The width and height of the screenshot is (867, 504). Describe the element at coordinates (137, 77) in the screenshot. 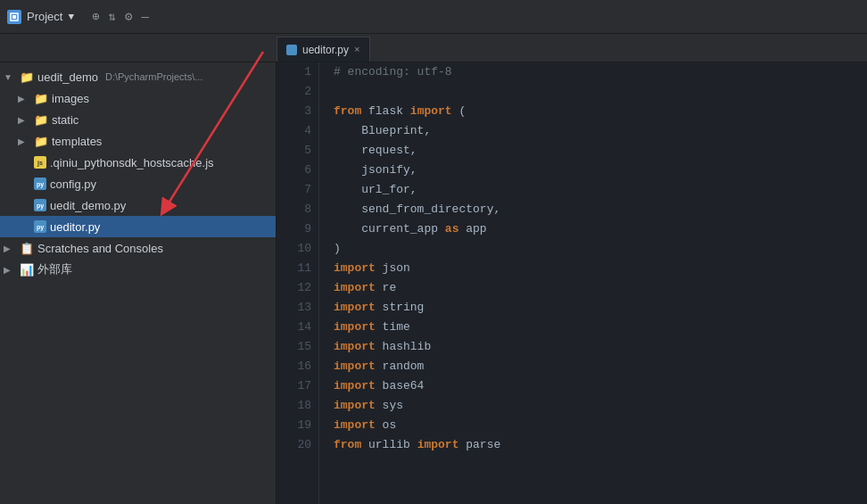

I see `sidebar-item-root: 📁 uedit_demo D:\PycharmProjects\...` at that location.